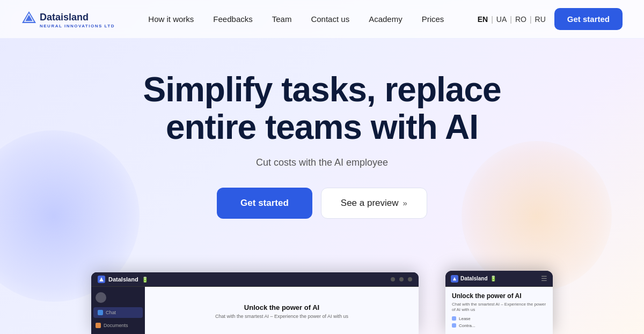  What do you see at coordinates (499, 326) in the screenshot?
I see `mobile-item-2: Contra...` at bounding box center [499, 326].